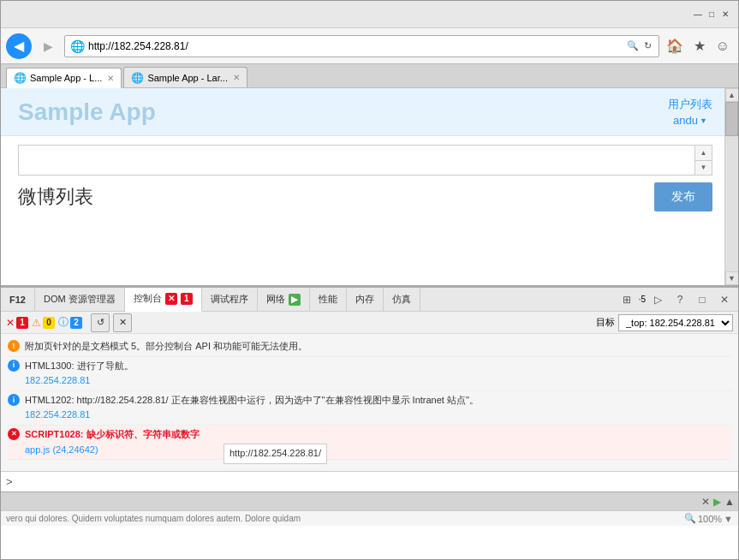 Image resolution: width=739 pixels, height=560 pixels. What do you see at coordinates (639, 46) in the screenshot?
I see `addr-buttons: 🔍 ↻` at bounding box center [639, 46].